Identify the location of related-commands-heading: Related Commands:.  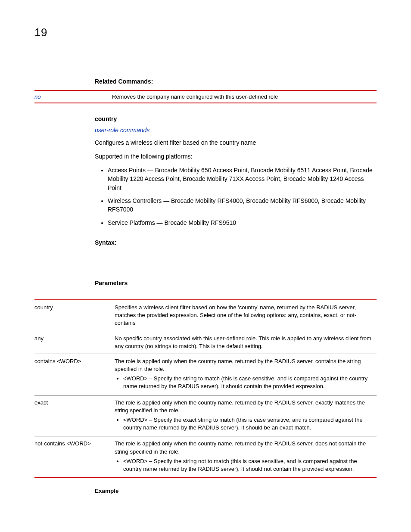
(236, 81).